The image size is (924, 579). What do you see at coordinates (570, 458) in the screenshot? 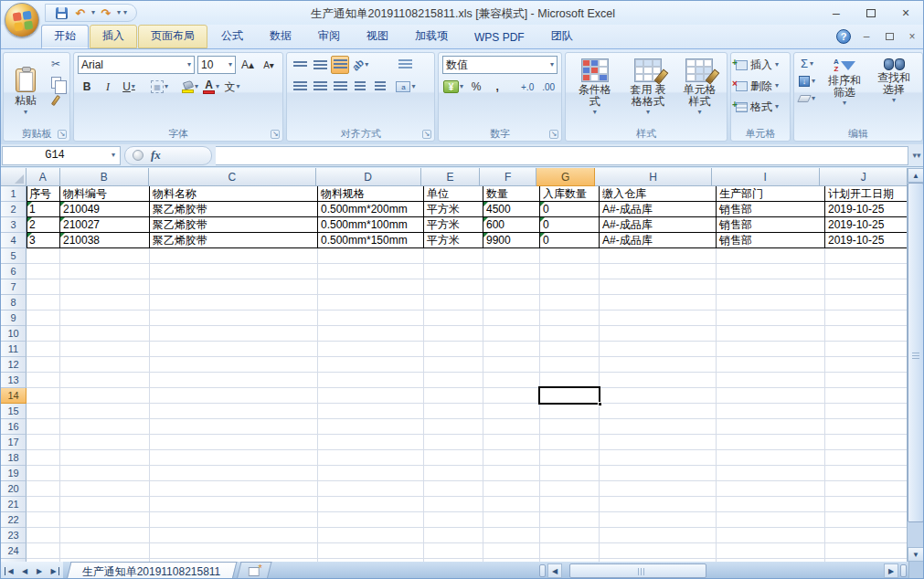
I see `cell-G18` at bounding box center [570, 458].